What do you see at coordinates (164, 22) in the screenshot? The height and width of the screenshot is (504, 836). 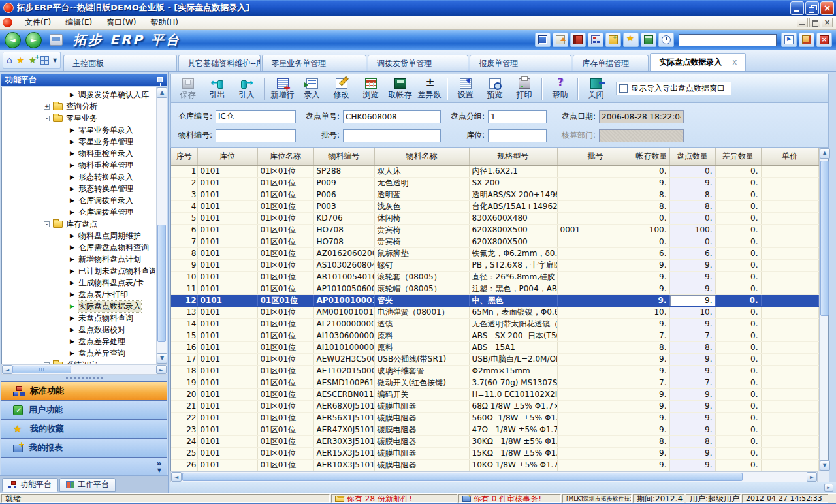 I see `menu-item: 帮助(H)` at bounding box center [164, 22].